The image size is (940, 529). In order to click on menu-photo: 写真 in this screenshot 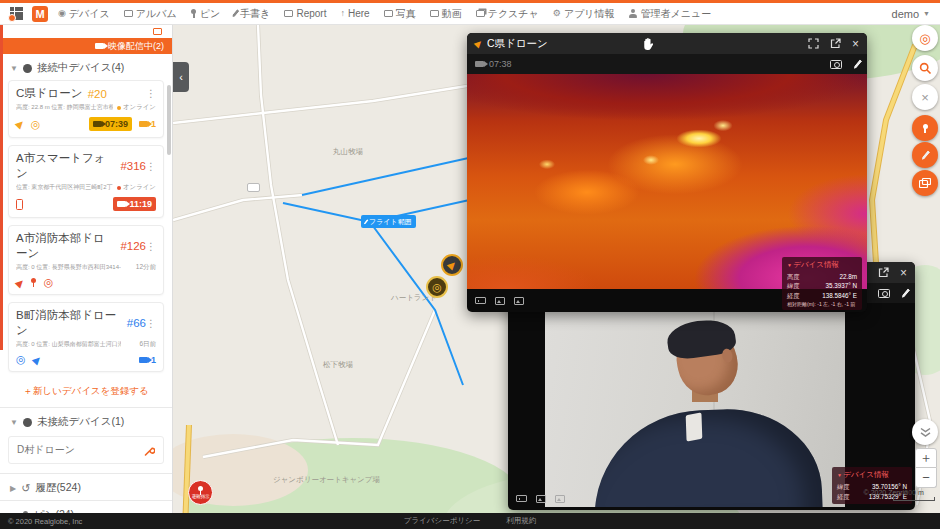, I will do `click(400, 14)`.